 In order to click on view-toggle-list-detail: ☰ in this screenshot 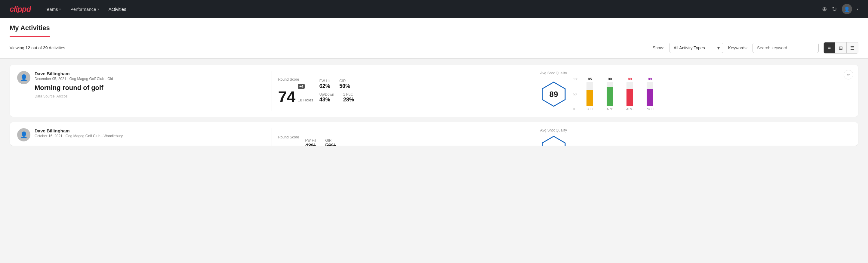, I will do `click(852, 48)`.